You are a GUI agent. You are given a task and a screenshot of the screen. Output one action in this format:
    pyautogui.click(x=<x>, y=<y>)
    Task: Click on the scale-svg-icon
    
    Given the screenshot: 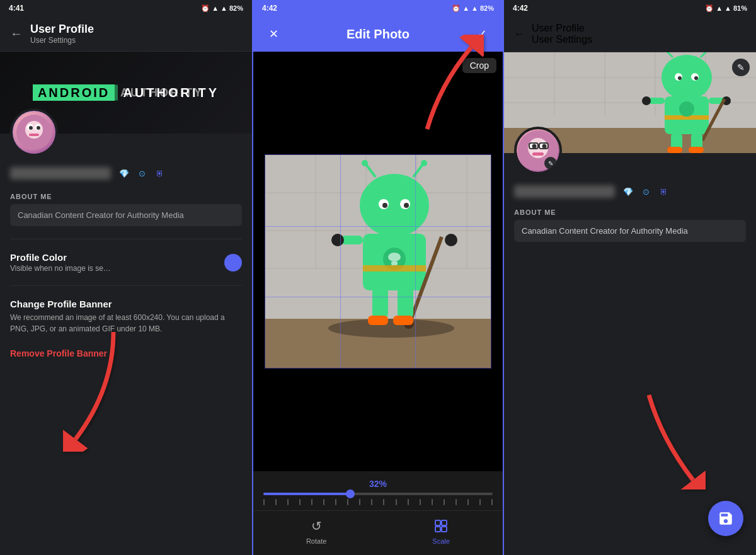 What is the action you would take?
    pyautogui.click(x=441, y=526)
    